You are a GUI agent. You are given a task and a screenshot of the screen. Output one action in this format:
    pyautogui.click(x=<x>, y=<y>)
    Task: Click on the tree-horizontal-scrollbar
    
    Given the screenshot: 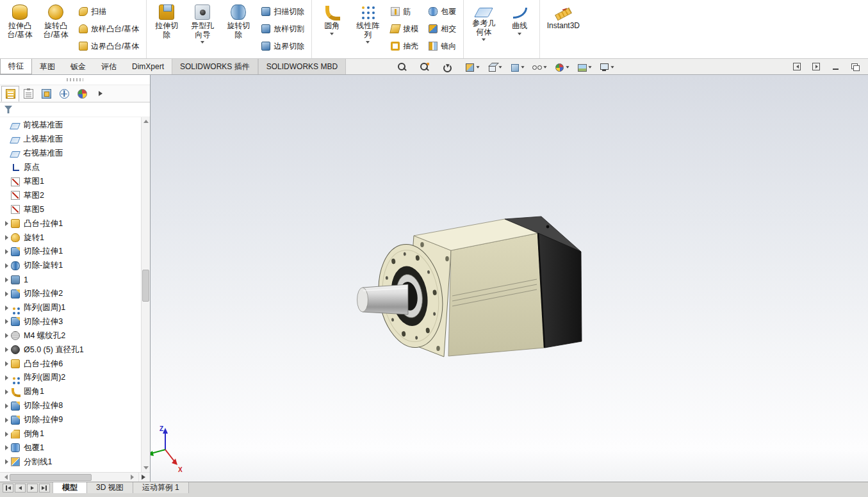 What is the action you would take?
    pyautogui.click(x=75, y=477)
    